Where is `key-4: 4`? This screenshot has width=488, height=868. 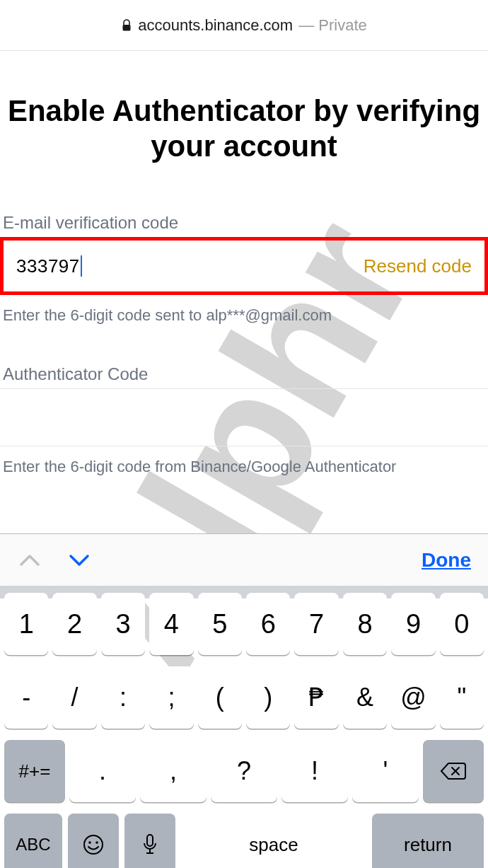
key-4: 4 is located at coordinates (171, 624).